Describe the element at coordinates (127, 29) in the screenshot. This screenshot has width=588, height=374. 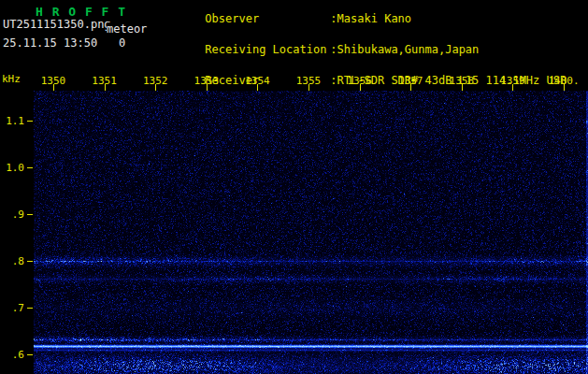
I see `session-label: meteor` at that location.